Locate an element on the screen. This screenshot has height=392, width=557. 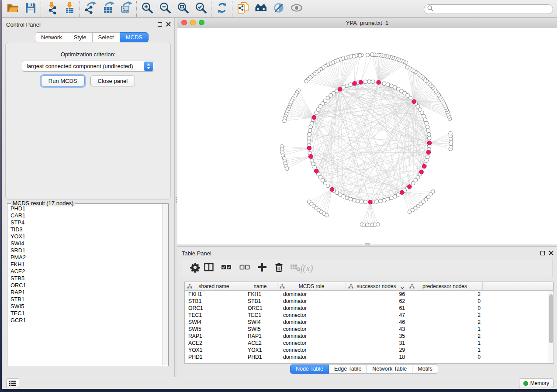
table-row: ORC1ORC1dominator610 is located at coordinates (366, 308).